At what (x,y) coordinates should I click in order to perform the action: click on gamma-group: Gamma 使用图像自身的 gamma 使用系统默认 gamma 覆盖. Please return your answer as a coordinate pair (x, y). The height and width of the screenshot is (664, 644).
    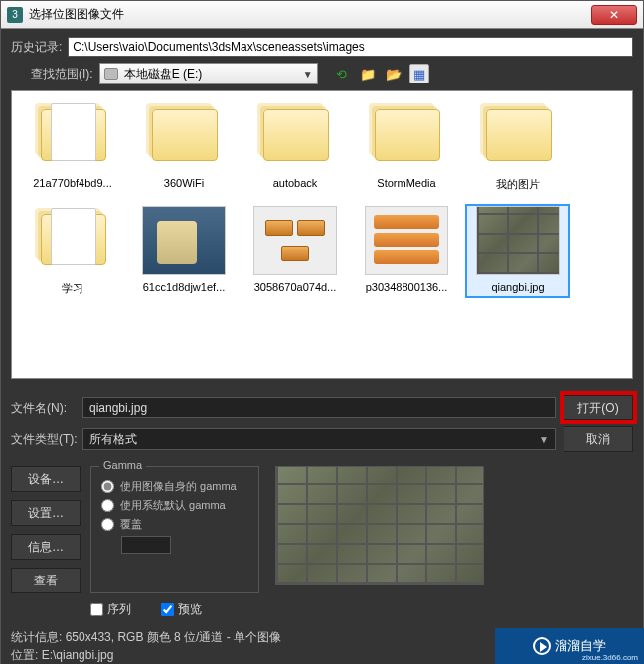
    Looking at the image, I should click on (175, 530).